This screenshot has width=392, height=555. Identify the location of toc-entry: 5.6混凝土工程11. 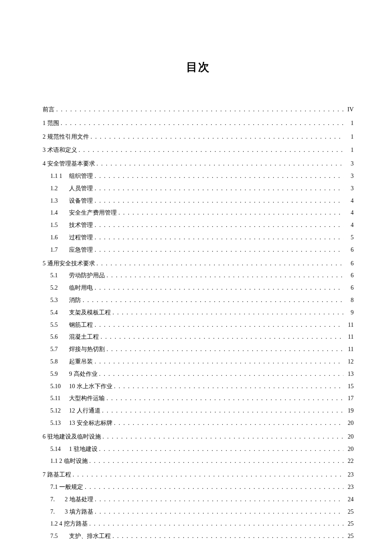
(198, 337).